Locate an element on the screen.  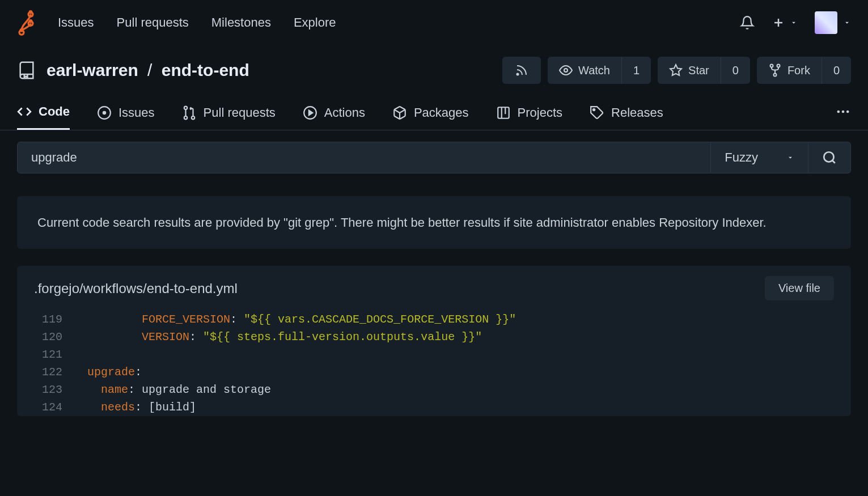
forgejo-logo-icon is located at coordinates (26, 23).